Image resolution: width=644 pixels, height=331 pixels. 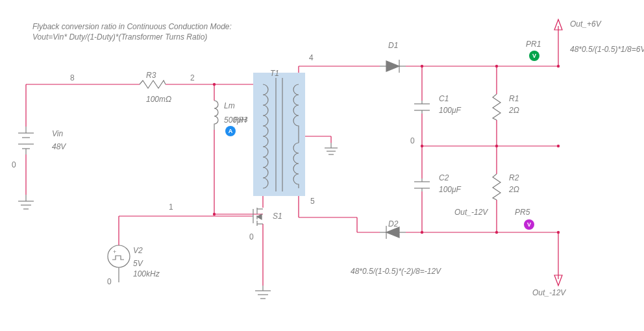 What do you see at coordinates (549, 293) in the screenshot?
I see `out-bot-label: Out_-12V` at bounding box center [549, 293].